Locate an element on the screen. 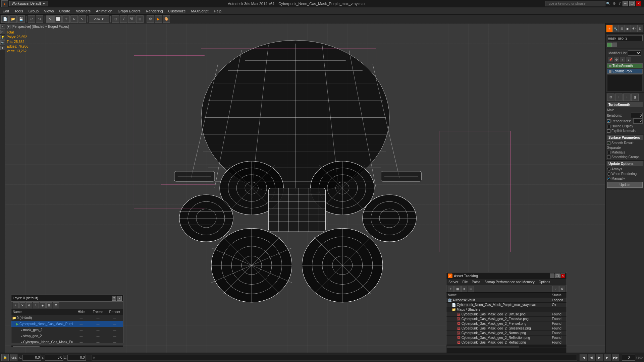 Image resolution: width=644 pixels, height=362 pixels. minimize-button: ─ is located at coordinates (625, 4).